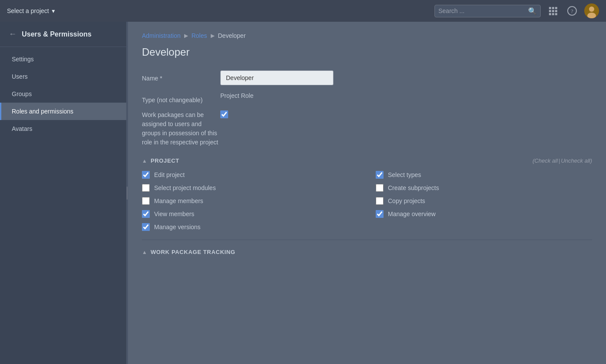 The image size is (606, 364). What do you see at coordinates (186, 36) in the screenshot?
I see `breadcrumb-sep-1: ▶` at bounding box center [186, 36].